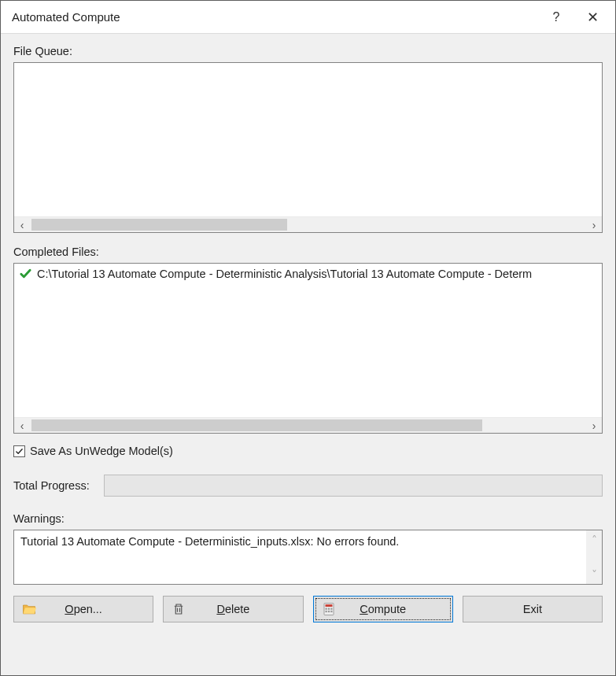  Describe the element at coordinates (233, 609) in the screenshot. I see `delete-button: Delete` at that location.